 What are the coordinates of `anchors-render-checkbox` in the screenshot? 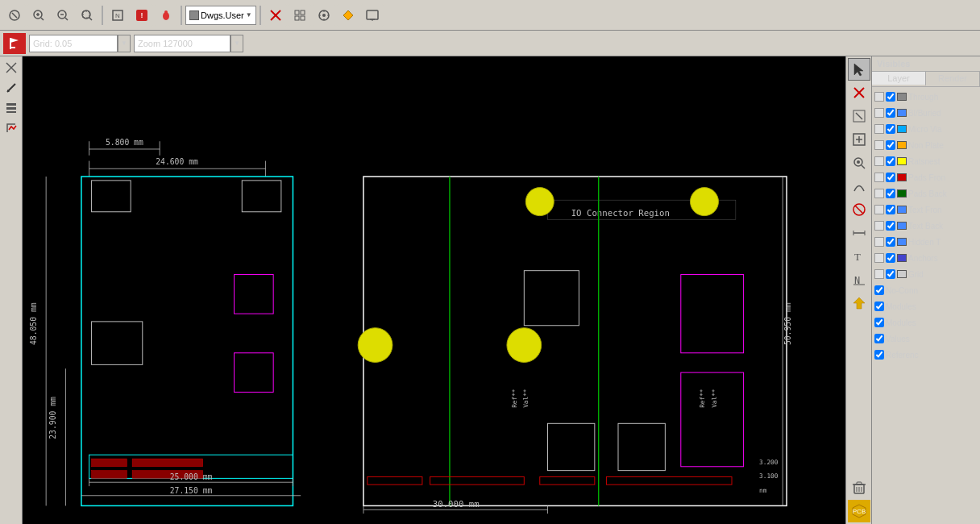 It's located at (891, 258).